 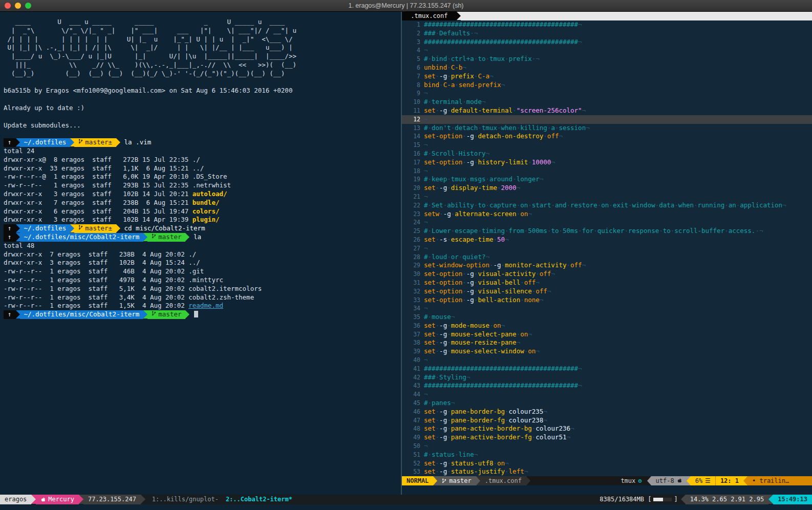 I want to click on vim-line-text: ###·Defaults·¬, so click(x=451, y=34).